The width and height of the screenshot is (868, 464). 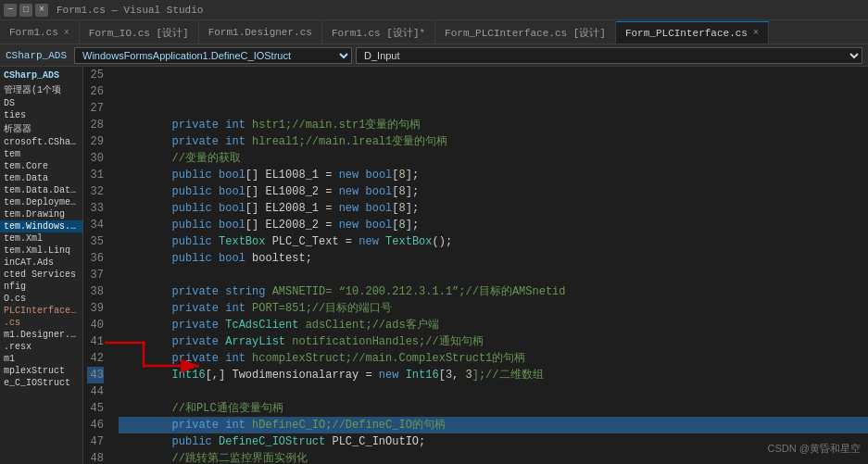 What do you see at coordinates (95, 108) in the screenshot?
I see `line-number: 27` at bounding box center [95, 108].